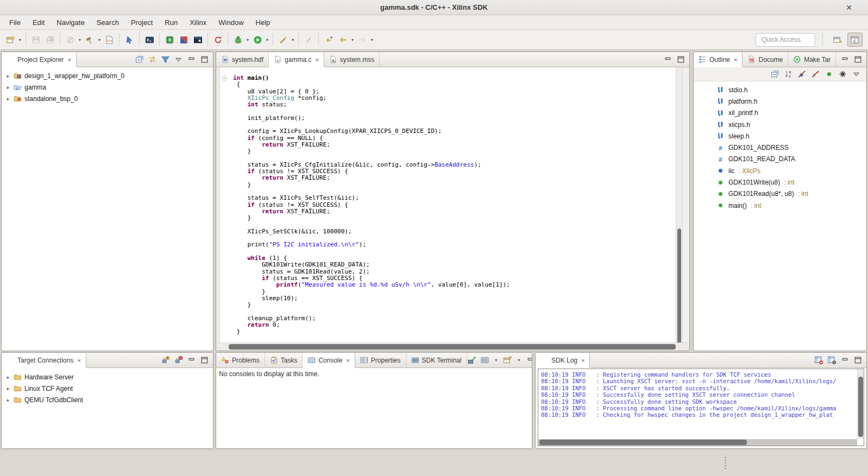  I want to click on tab-sdk-terminal: SDK Terminal, so click(437, 360).